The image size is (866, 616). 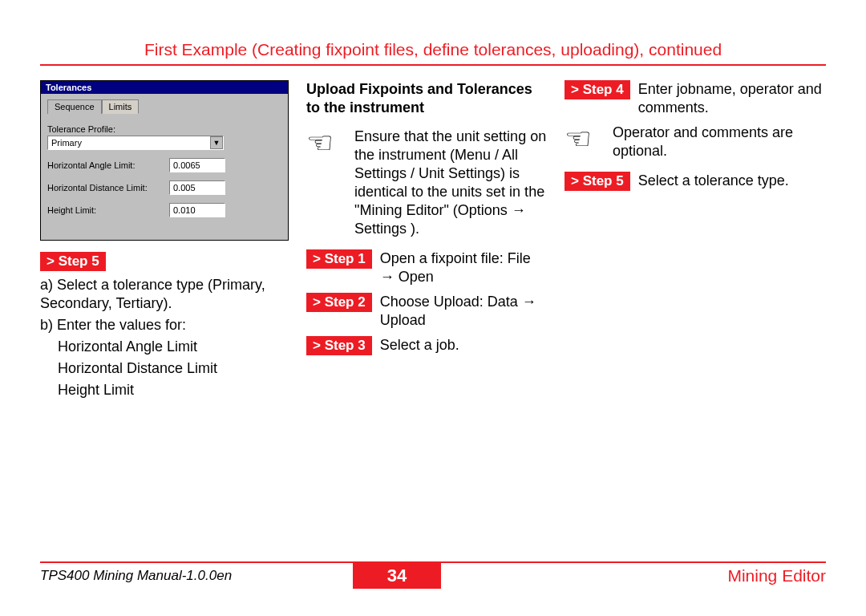 What do you see at coordinates (633, 576) in the screenshot?
I see `footer-section: Mining Editor` at bounding box center [633, 576].